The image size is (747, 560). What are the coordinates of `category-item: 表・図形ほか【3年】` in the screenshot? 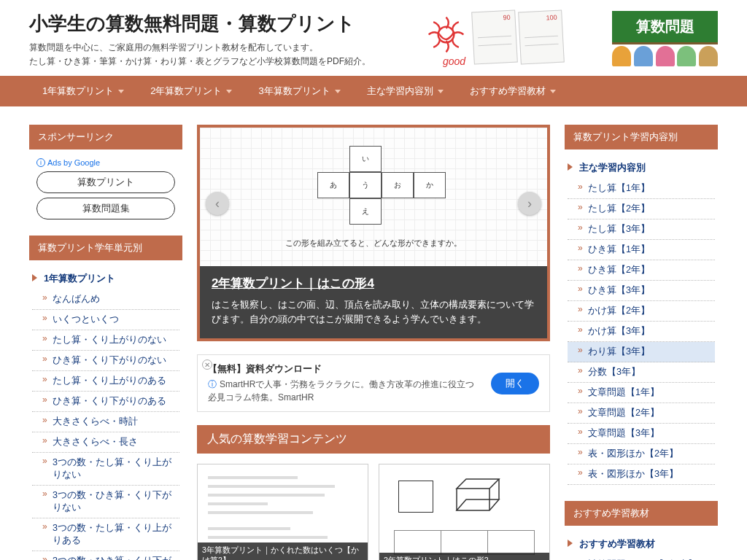 It's located at (641, 475).